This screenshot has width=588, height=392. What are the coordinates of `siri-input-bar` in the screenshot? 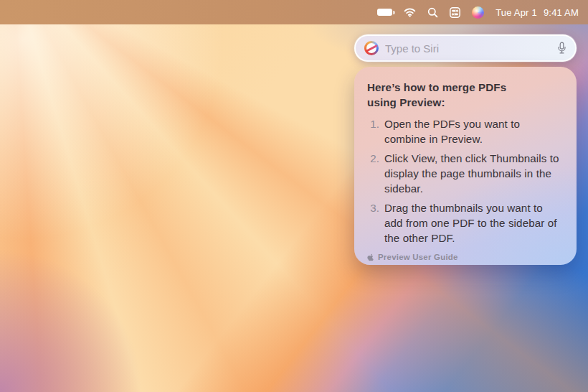 It's located at (465, 48).